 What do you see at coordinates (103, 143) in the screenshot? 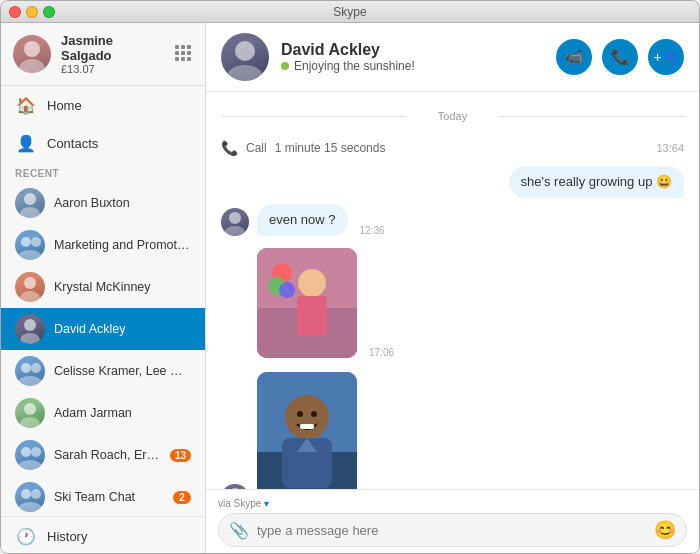
I see `sidebar-item-contacts: 👤 Contacts` at bounding box center [103, 143].